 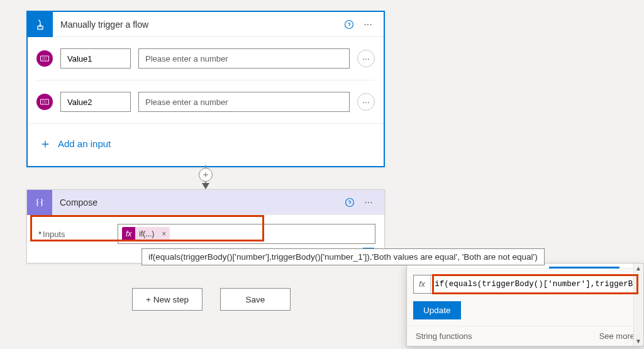 I want to click on arrow-down-icon, so click(x=206, y=186).